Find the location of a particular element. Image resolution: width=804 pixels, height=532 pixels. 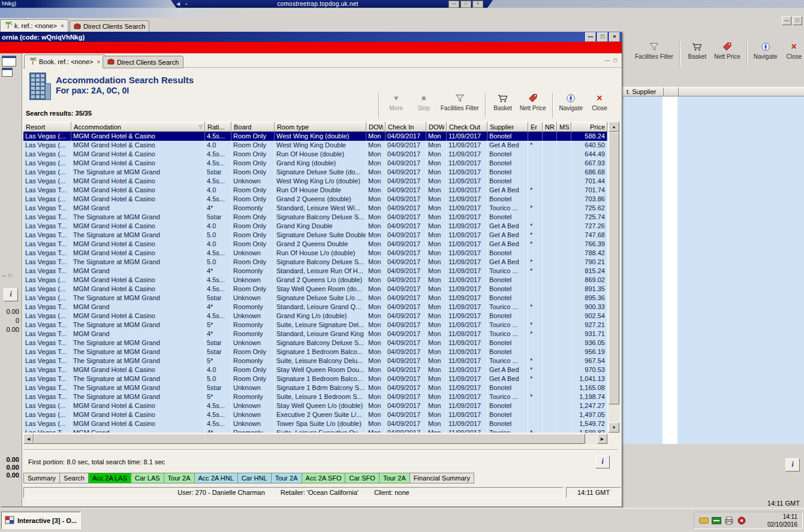

column-header-rati: Rati... is located at coordinates (218, 127).